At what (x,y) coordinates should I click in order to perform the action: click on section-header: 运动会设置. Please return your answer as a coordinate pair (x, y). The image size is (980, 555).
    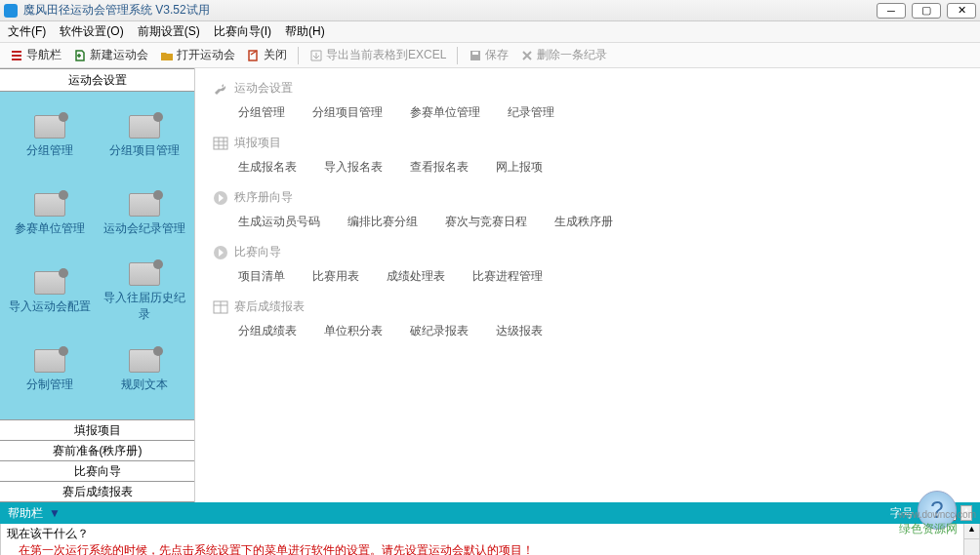
    Looking at the image, I should click on (588, 88).